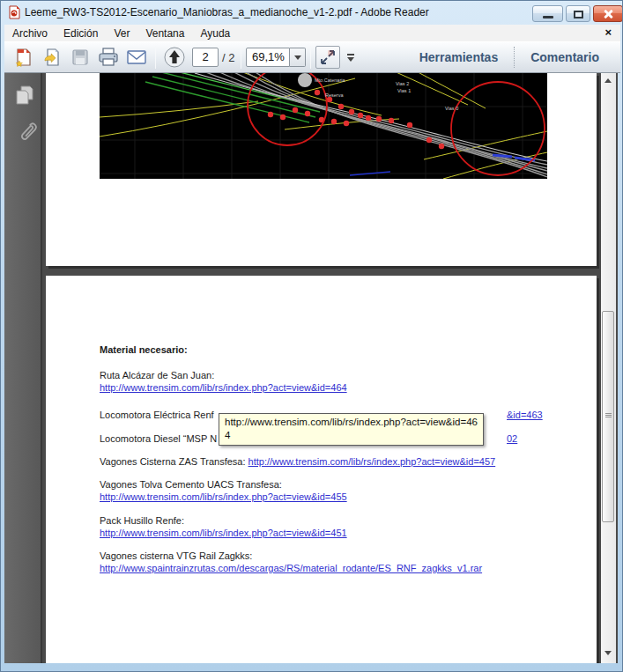 The height and width of the screenshot is (672, 623). I want to click on minimize-button, so click(548, 14).